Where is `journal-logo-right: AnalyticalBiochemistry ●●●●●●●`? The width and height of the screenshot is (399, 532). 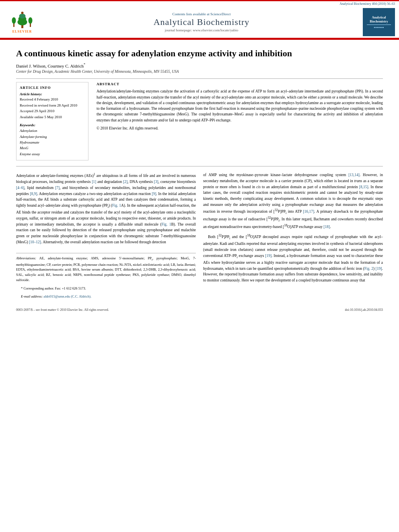 journal-logo-right: AnalyticalBiochemistry ●●●●●●● is located at coordinates (379, 22).